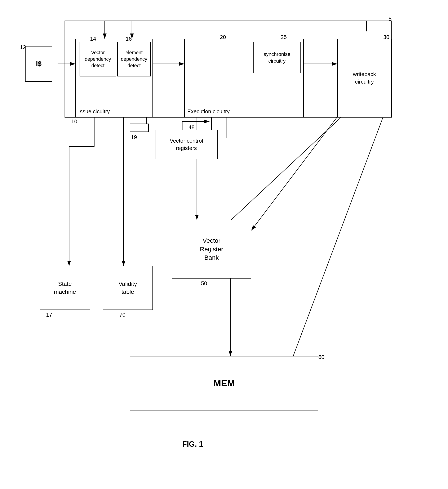  I want to click on ref-30: 30, so click(386, 37).